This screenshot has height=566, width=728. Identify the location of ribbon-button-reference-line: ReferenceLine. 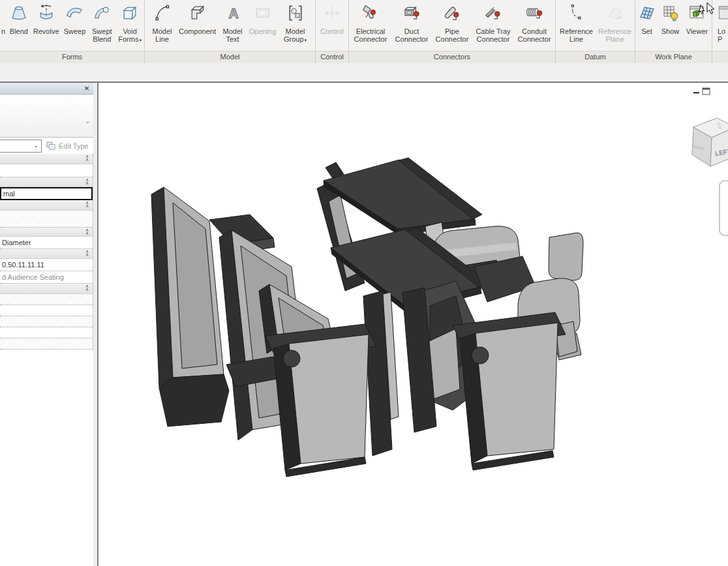
(577, 25).